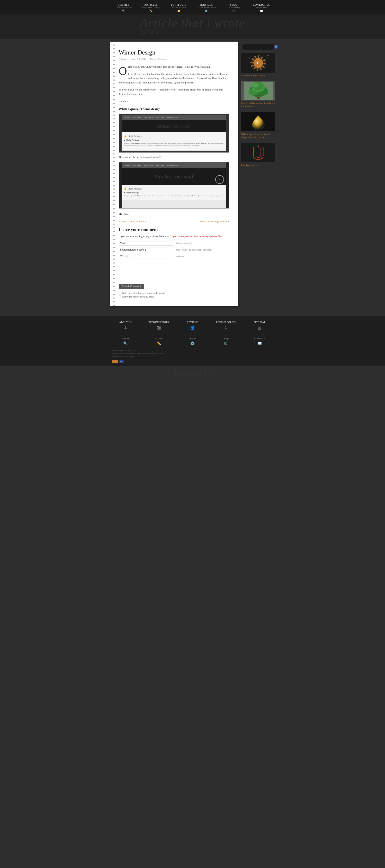 This screenshot has height=868, width=385. What do you see at coordinates (159, 339) in the screenshot?
I see `footer-bottom-title-articles: Articles` at bounding box center [159, 339].